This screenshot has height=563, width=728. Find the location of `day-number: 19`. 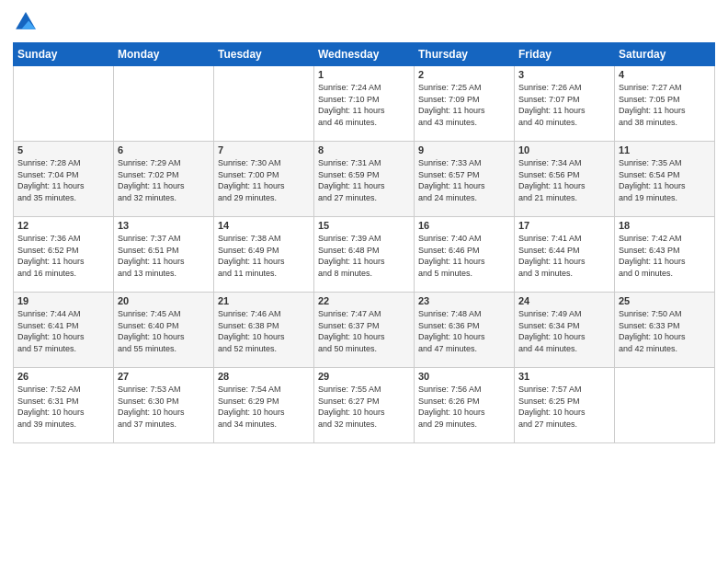

day-number: 19 is located at coordinates (63, 301).